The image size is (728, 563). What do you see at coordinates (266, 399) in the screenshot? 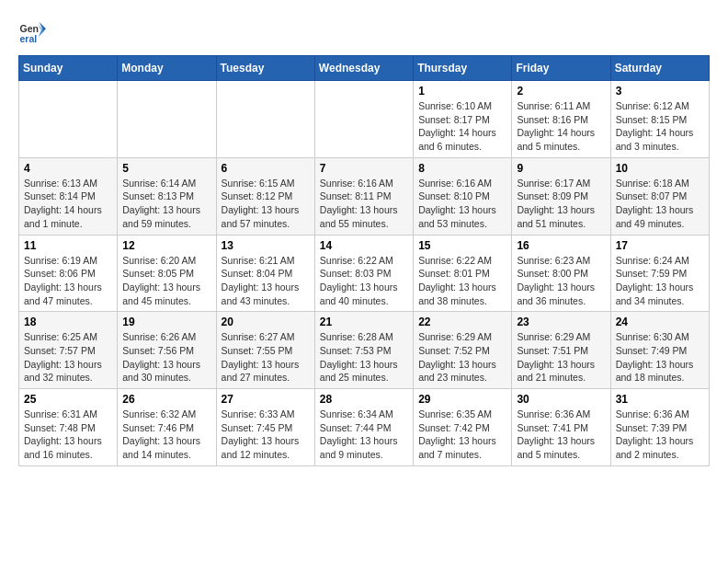
I see `day-number: 27` at bounding box center [266, 399].